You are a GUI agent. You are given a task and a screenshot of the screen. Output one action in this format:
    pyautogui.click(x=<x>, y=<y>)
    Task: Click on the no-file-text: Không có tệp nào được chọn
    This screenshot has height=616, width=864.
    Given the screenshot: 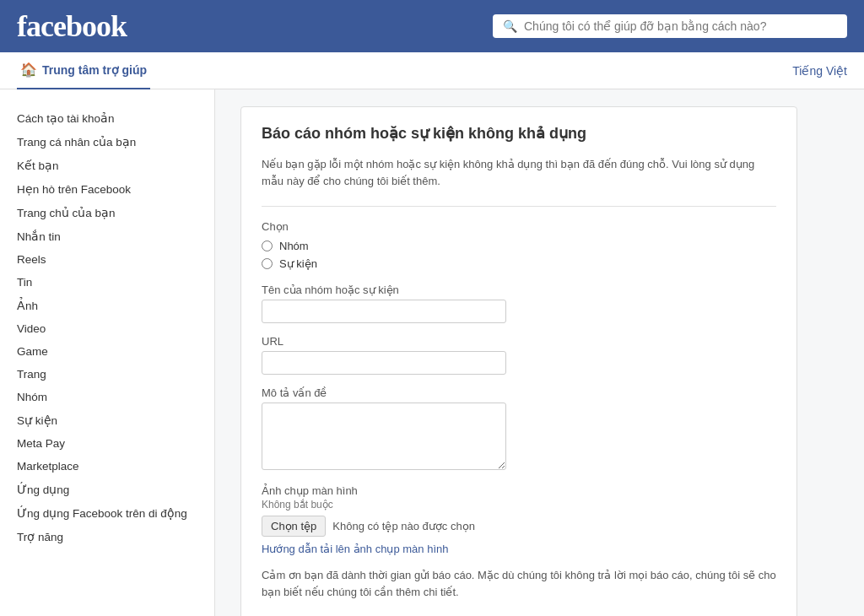 What is the action you would take?
    pyautogui.click(x=403, y=527)
    